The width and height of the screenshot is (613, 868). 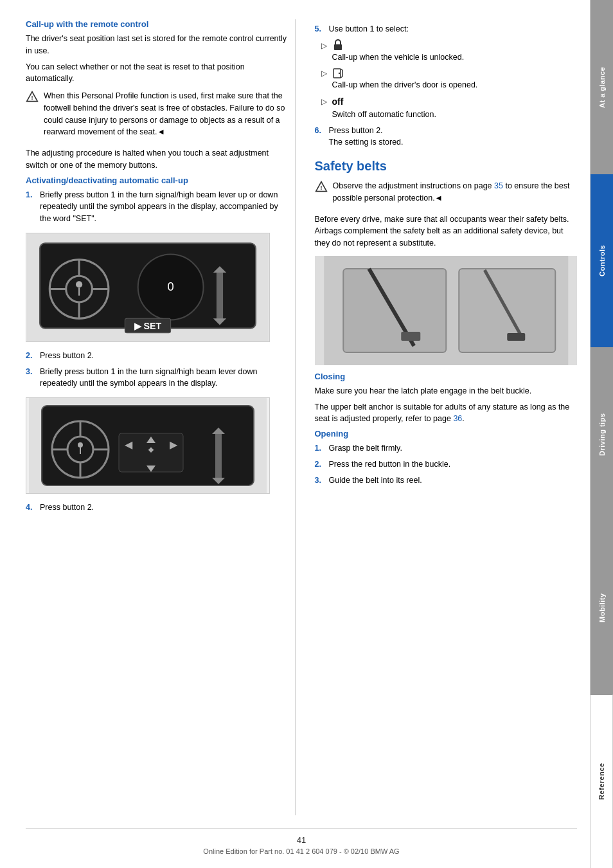 I want to click on step-6-sub: The setting is stored., so click(x=366, y=143).